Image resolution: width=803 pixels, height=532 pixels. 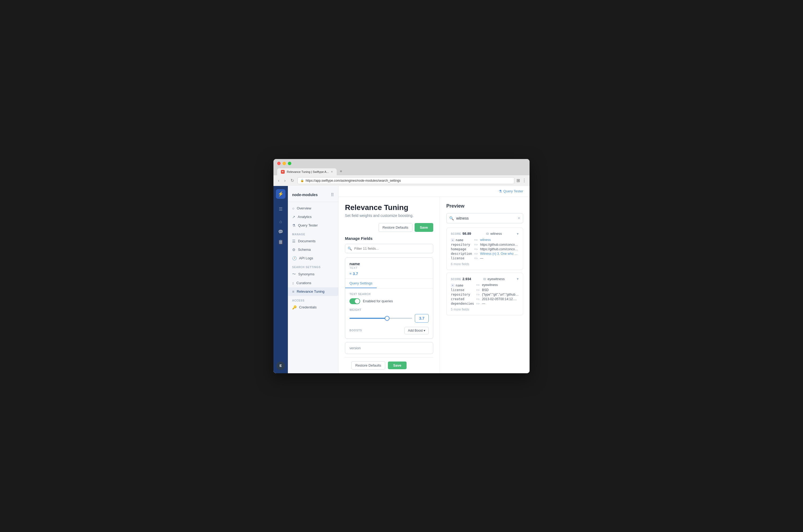 What do you see at coordinates (313, 274) in the screenshot?
I see `sidebar-item-synonyms: 〜 Synonyms` at bounding box center [313, 274].